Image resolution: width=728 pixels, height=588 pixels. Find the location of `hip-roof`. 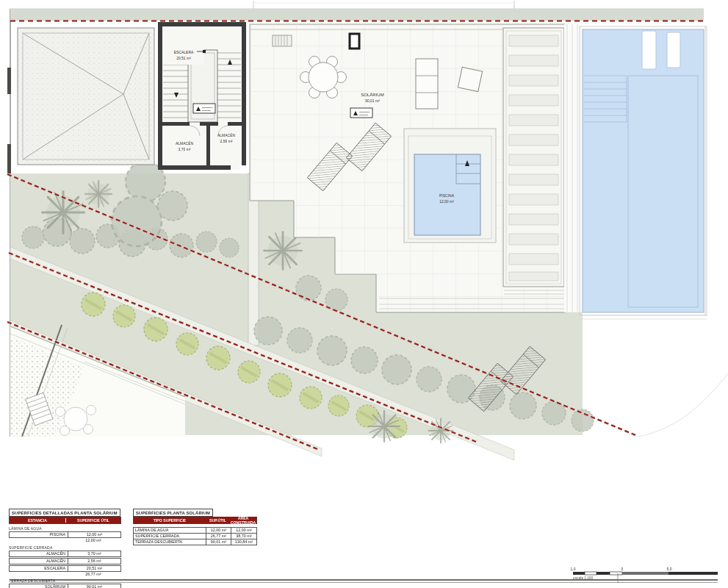

hip-roof is located at coordinates (86, 96).